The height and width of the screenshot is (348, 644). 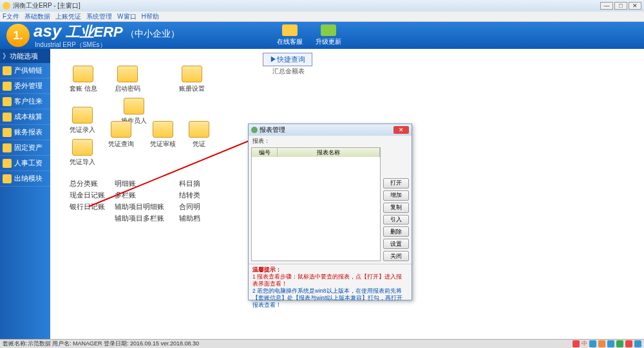 I want to click on tip-line: 1 报表查看步骤：鼠标选中要查的报表，点【打开】进入报表界面查看！, so click(x=330, y=280).